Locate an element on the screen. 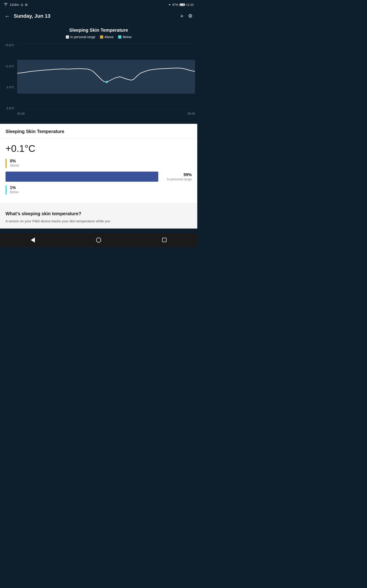 The width and height of the screenshot is (367, 588). grid-icon: ⊞ is located at coordinates (26, 5).